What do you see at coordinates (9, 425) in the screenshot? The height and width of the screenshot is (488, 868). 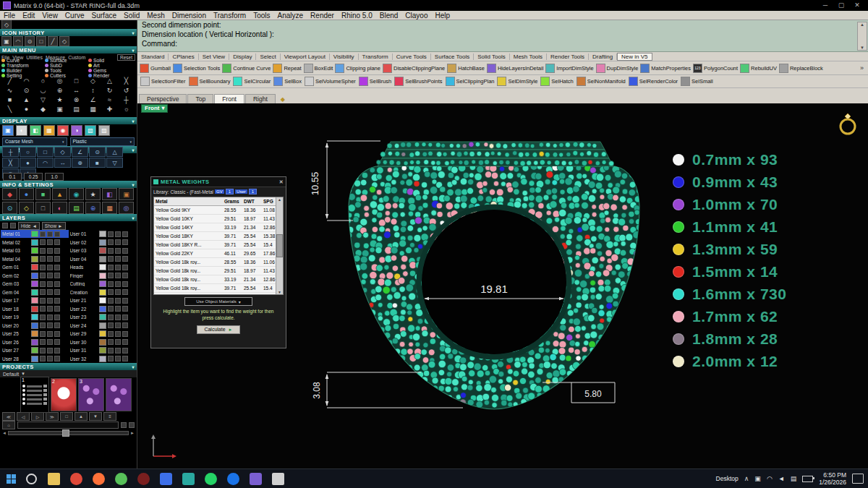 I see `home-icon: ⌂` at bounding box center [9, 425].